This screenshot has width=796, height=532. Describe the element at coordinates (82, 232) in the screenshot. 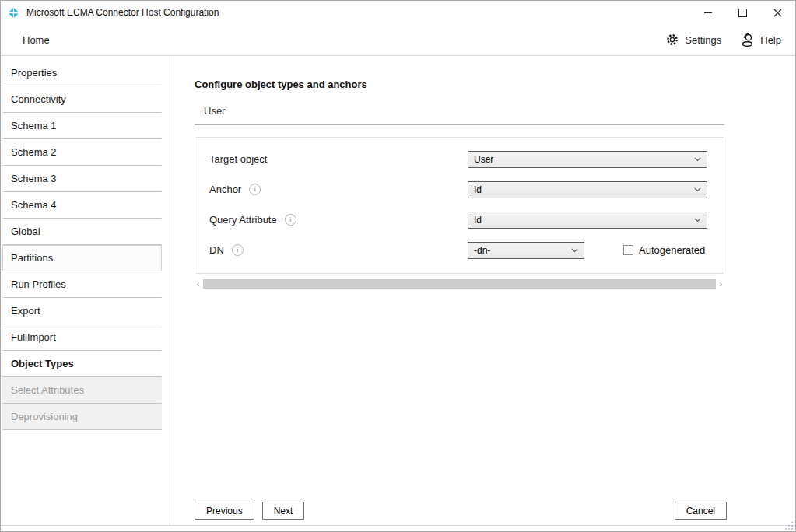

I see `sidebar-item-global: Global` at that location.